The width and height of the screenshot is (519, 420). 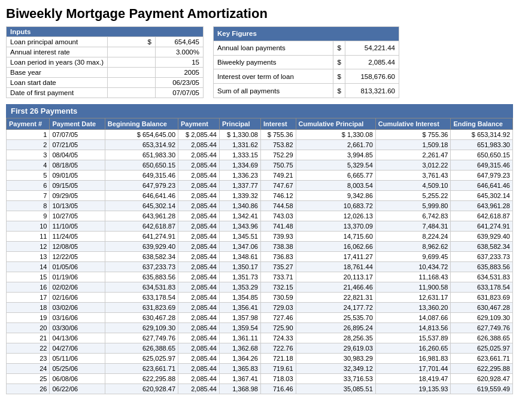 What do you see at coordinates (239, 389) in the screenshot?
I see `table-cell: 1,368.98` at bounding box center [239, 389].